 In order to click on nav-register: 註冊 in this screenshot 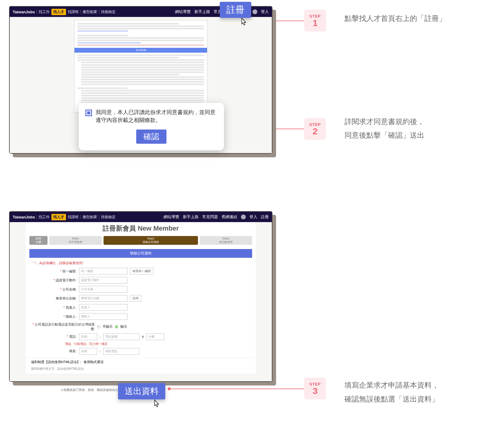, I will do `click(265, 217)`.